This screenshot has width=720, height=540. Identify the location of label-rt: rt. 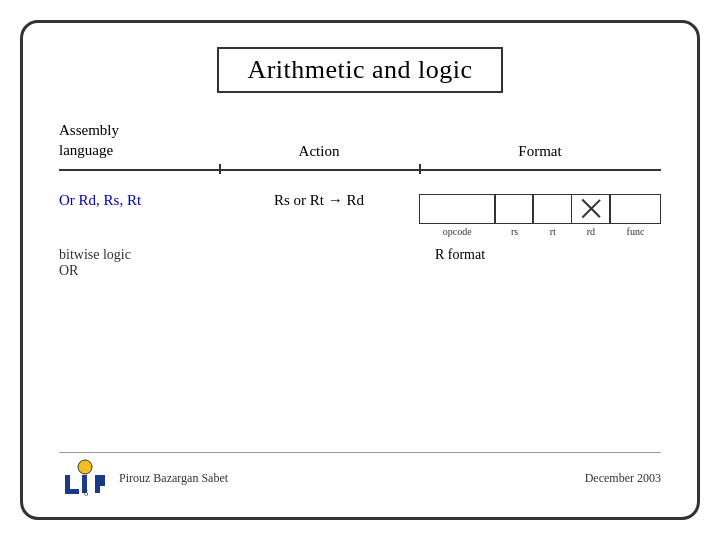
(553, 232).